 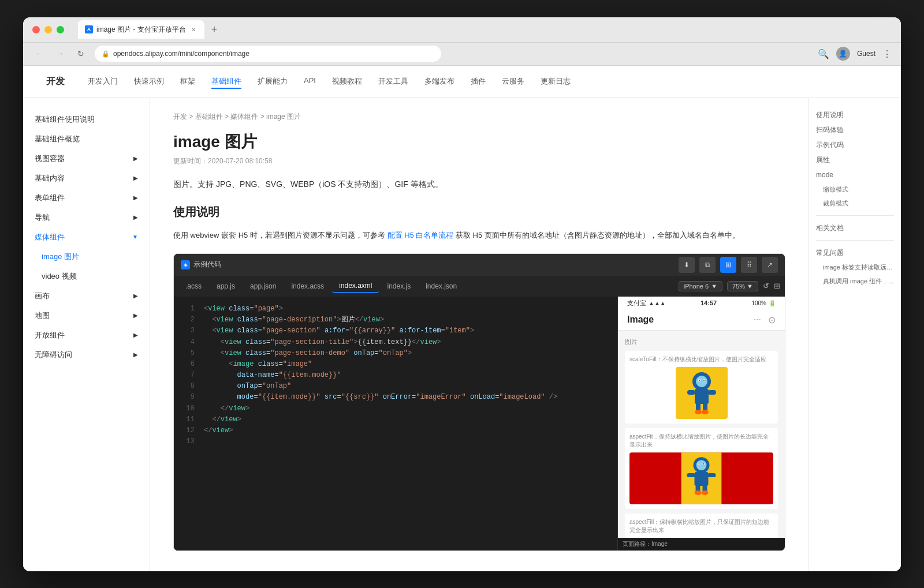 I want to click on phone-status-bar: 支付宝 ▲▲▲ 14:57 100% 🔋, so click(x=701, y=304).